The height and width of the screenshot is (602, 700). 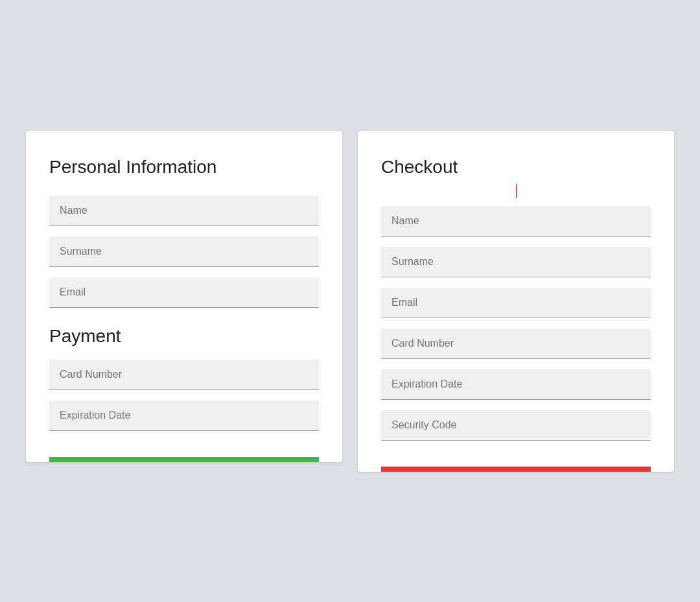 I want to click on left-expiration-input, so click(x=184, y=416).